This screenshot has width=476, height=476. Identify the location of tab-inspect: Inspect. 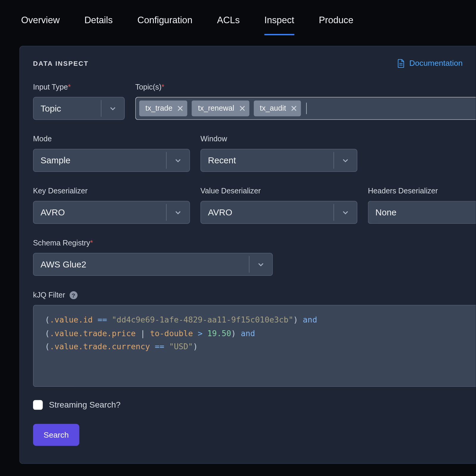
(279, 25).